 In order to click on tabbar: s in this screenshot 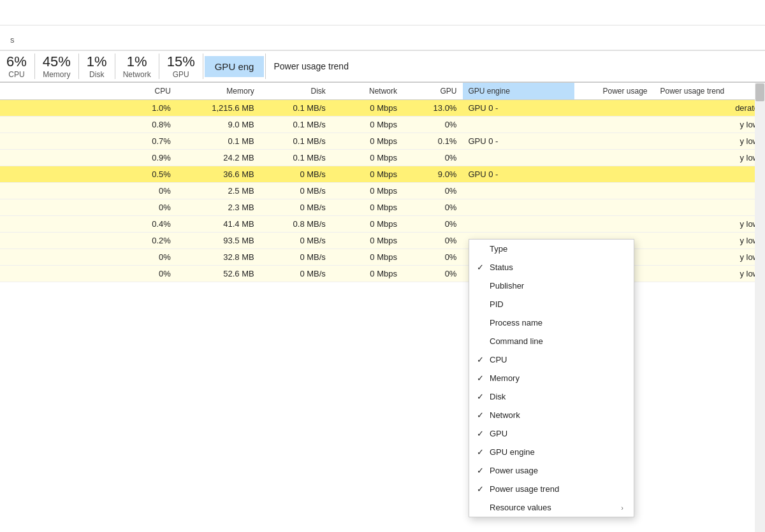, I will do `click(382, 38)`.